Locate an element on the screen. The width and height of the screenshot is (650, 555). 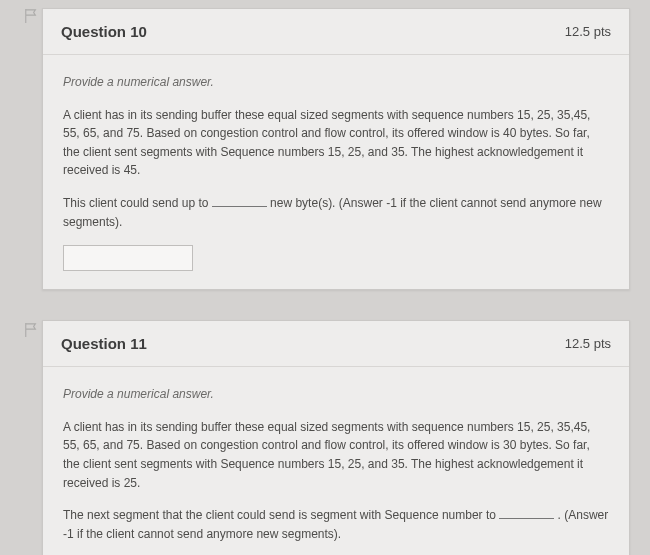
para2-prefix: This client could send up to is located at coordinates (138, 203).